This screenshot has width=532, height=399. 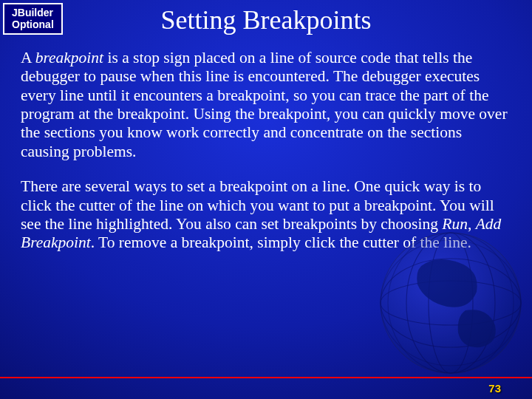 I want to click on para1-lead: A, so click(x=28, y=58).